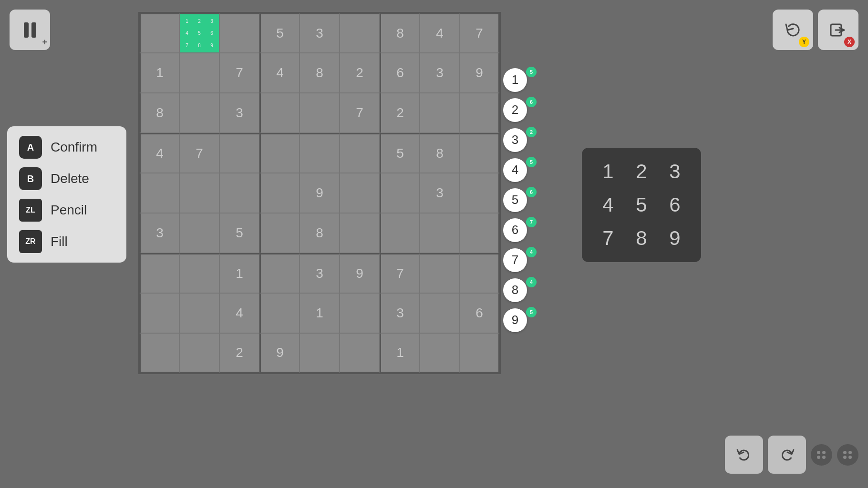 The image size is (868, 488). Describe the element at coordinates (239, 313) in the screenshot. I see `cell-7-2: 4` at that location.